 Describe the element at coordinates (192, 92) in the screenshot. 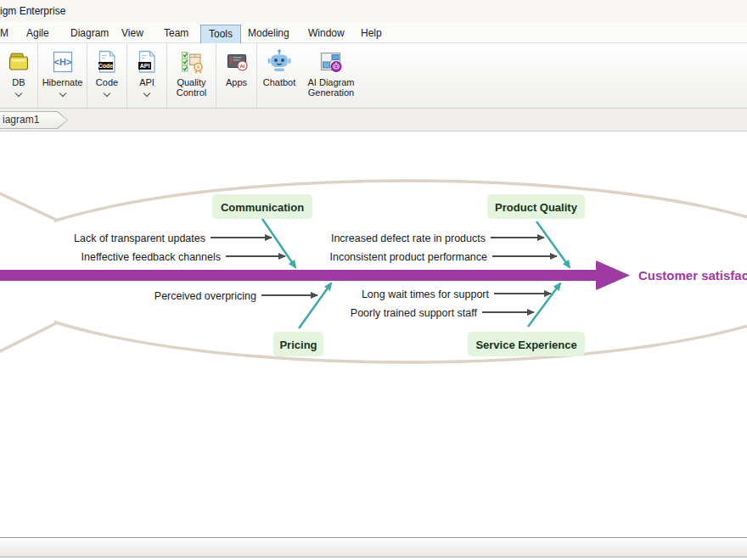

I see `toolbar-label-line2: Control` at that location.